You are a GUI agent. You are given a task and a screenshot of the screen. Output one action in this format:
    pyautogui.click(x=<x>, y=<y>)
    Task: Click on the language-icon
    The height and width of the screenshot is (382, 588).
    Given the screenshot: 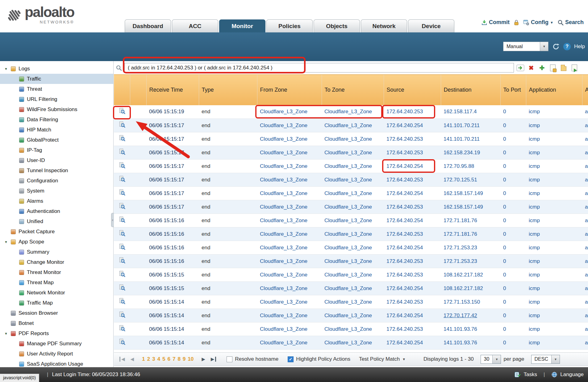 What is the action you would take?
    pyautogui.click(x=554, y=375)
    